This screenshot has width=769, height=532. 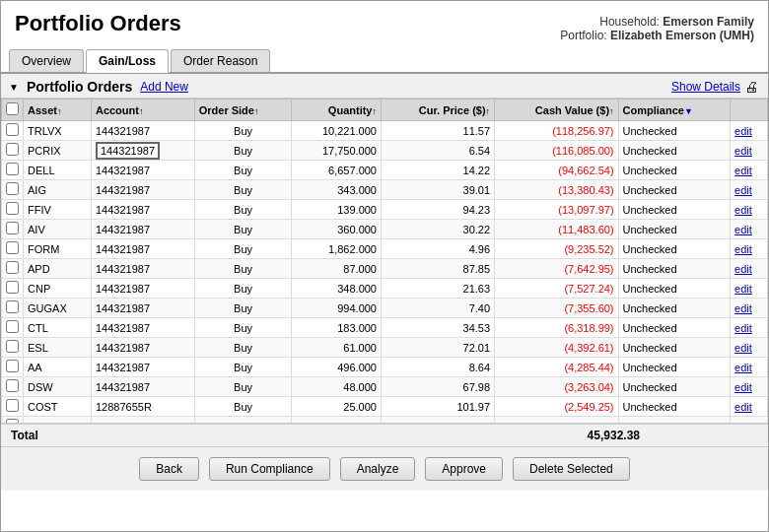 What do you see at coordinates (749, 110) in the screenshot?
I see `col-edit` at bounding box center [749, 110].